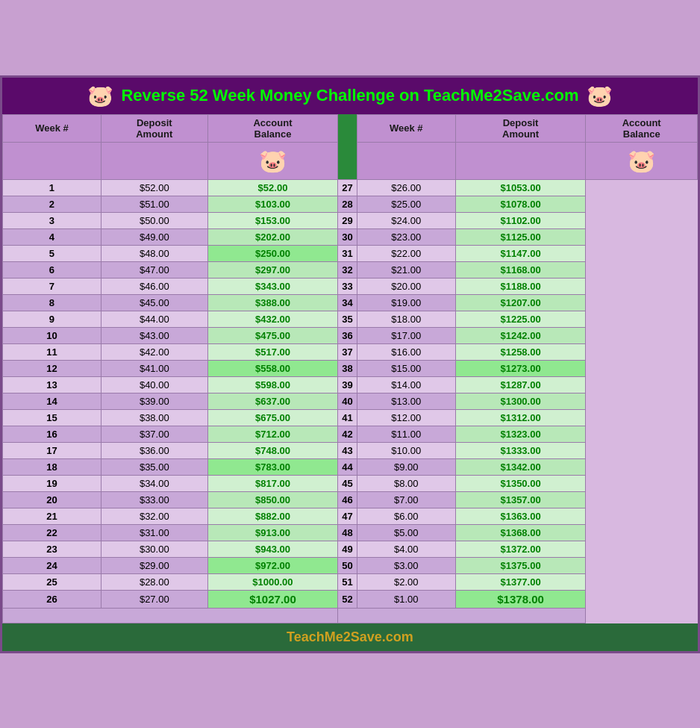  I want to click on left-pig-icon: 🐷, so click(273, 161).